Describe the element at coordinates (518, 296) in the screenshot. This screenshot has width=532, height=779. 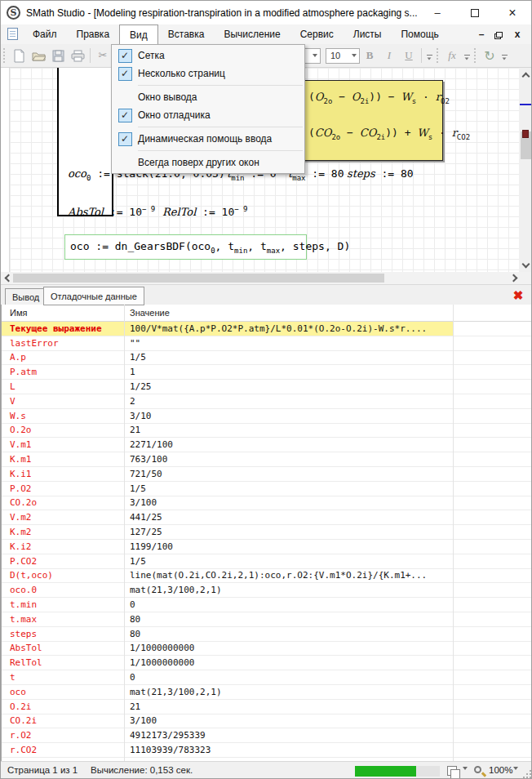
I see `panel-close-button: ✖` at that location.